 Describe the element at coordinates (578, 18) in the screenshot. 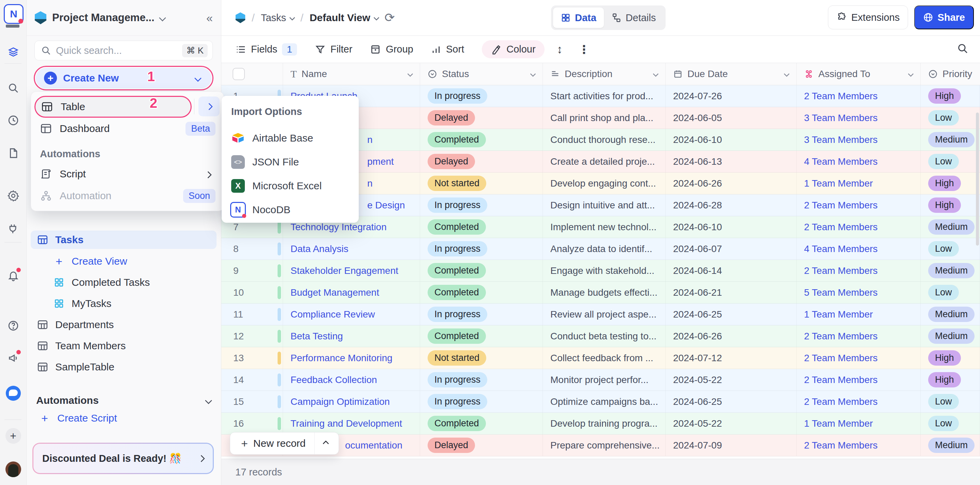

I see `tab-data: Data` at that location.